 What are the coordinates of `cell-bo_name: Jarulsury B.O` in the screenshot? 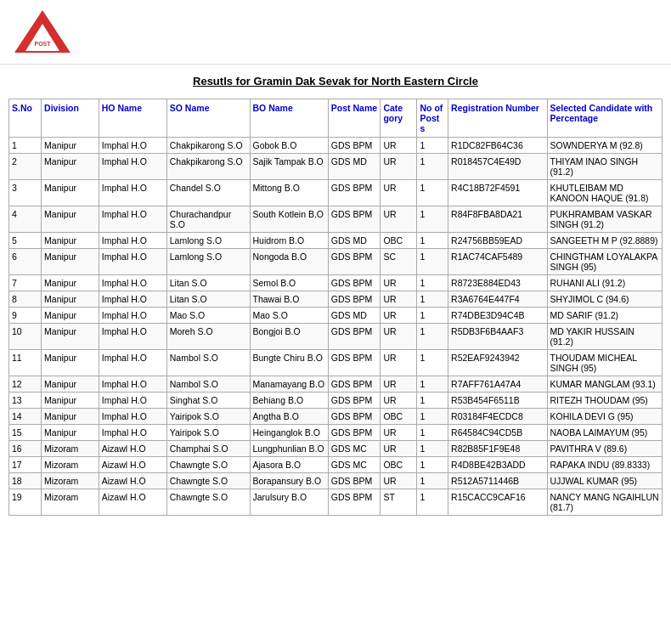 It's located at (289, 503).